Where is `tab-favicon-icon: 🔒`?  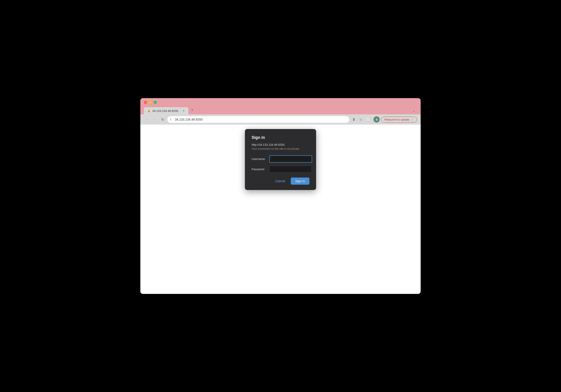 tab-favicon-icon: 🔒 is located at coordinates (149, 111).